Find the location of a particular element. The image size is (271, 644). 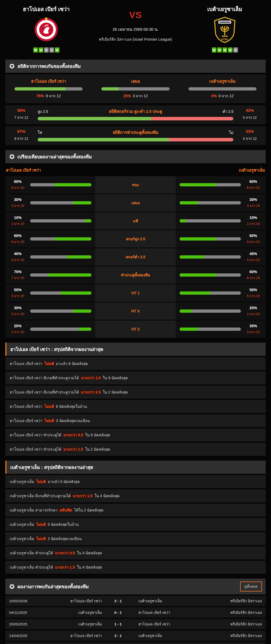

home-stat-percent: 20% is located at coordinates (18, 326).